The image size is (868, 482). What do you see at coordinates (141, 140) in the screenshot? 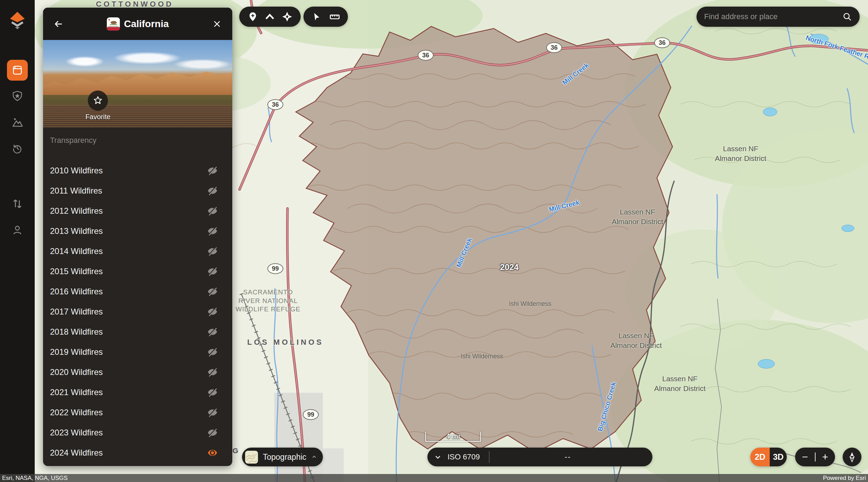
I see `transparency-label: Transparency` at bounding box center [141, 140].